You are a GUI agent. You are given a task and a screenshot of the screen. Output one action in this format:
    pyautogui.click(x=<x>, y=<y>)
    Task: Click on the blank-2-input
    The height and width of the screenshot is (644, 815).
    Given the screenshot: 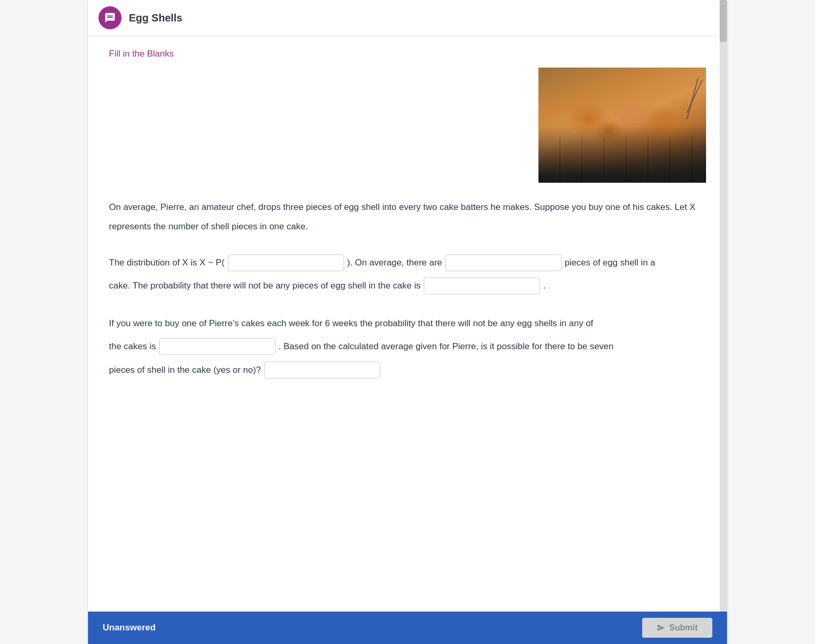 What is the action you would take?
    pyautogui.click(x=503, y=263)
    